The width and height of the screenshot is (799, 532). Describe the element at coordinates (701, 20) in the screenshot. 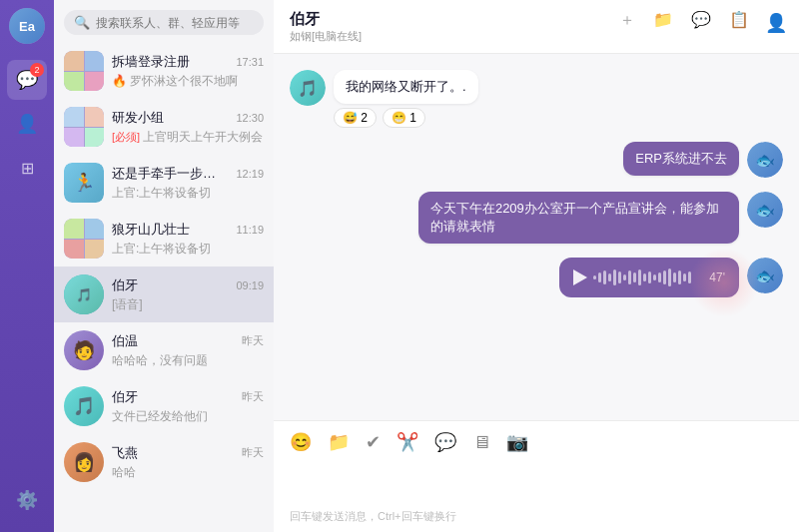

I see `chat-action-icon: 💬` at that location.